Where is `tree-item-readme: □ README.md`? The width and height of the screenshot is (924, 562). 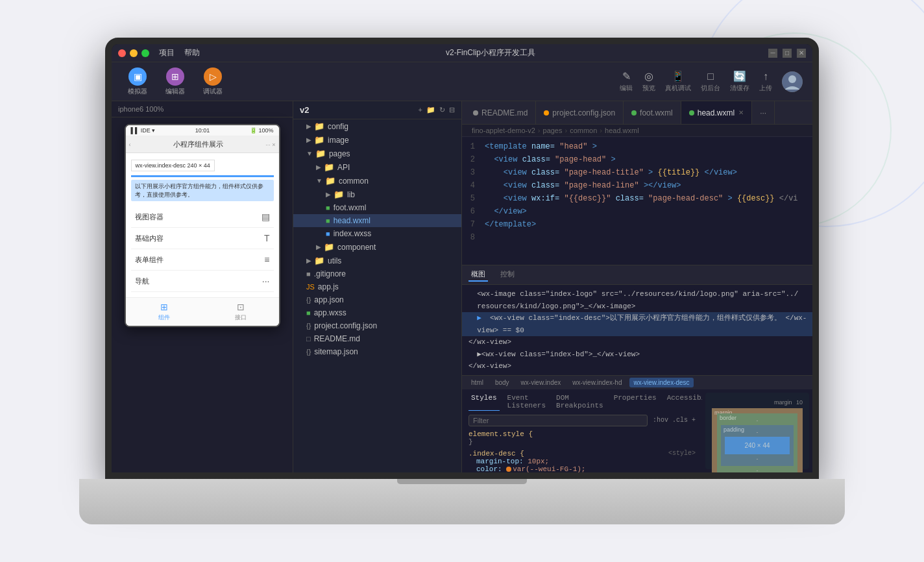
tree-item-readme: □ README.md is located at coordinates (378, 339).